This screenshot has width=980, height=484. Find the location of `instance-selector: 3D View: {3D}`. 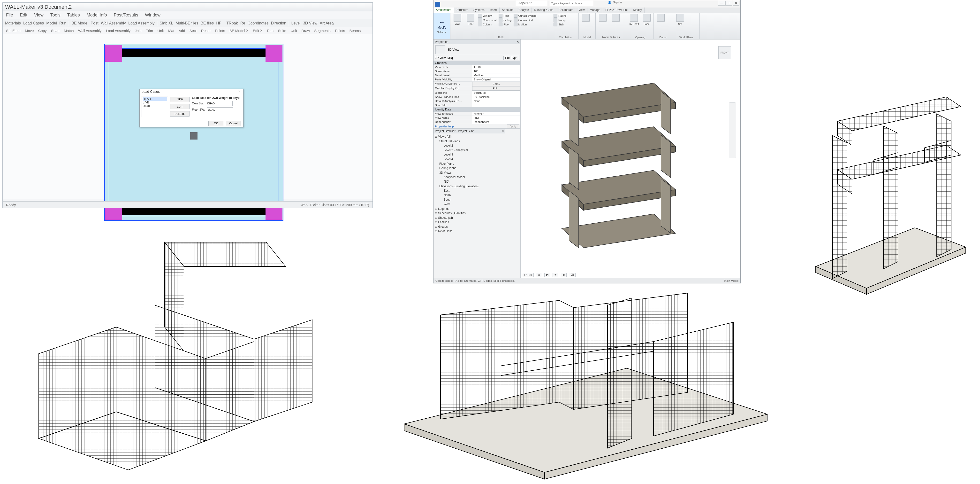

instance-selector: 3D View: {3D} is located at coordinates (444, 58).